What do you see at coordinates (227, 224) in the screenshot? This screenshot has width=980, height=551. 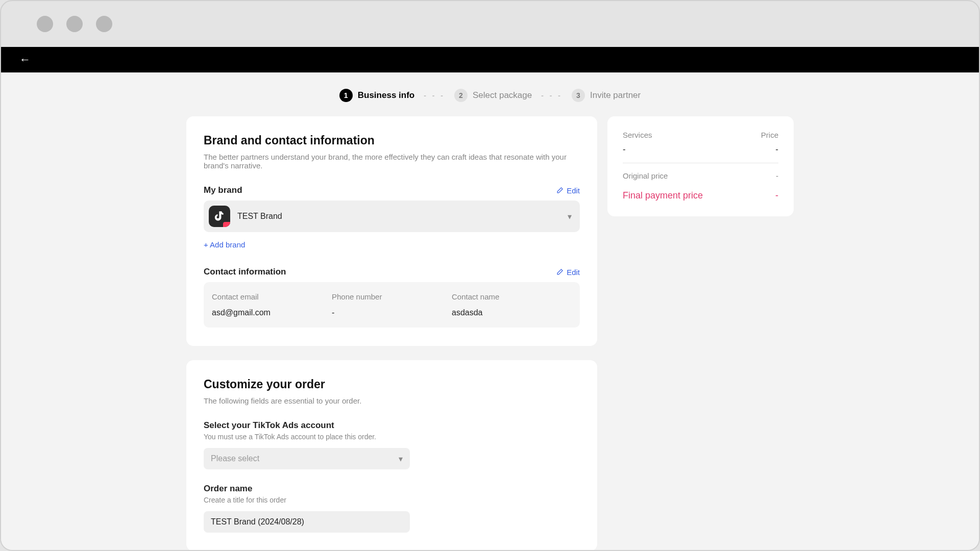 I see `brand-badge` at bounding box center [227, 224].